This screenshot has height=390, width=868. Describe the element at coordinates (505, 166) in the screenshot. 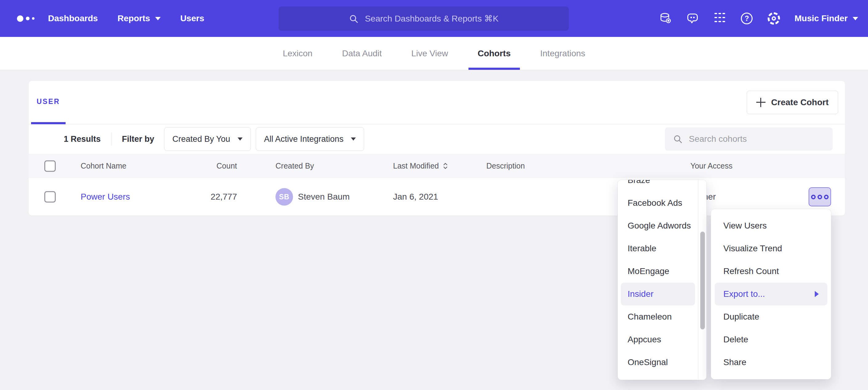

I see `column-description: Description` at that location.